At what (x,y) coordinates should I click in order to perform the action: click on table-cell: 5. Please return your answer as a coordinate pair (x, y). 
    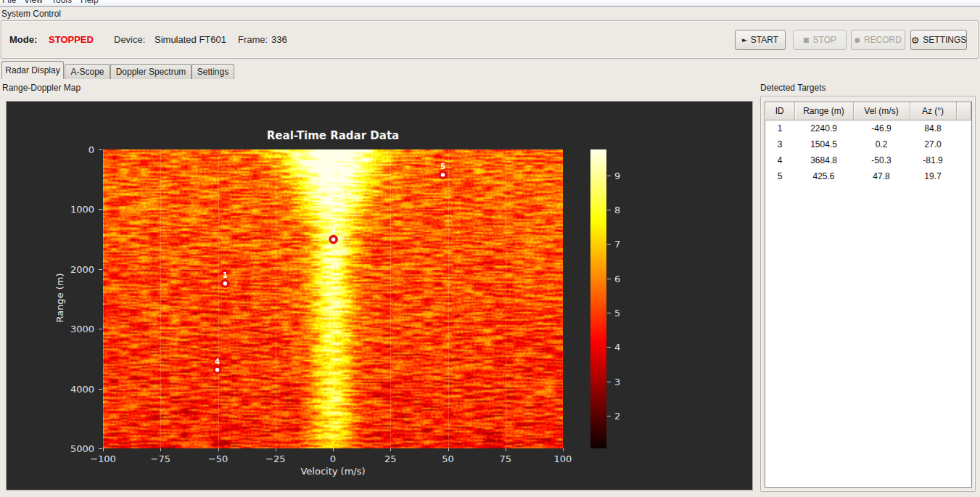
    Looking at the image, I should click on (780, 176).